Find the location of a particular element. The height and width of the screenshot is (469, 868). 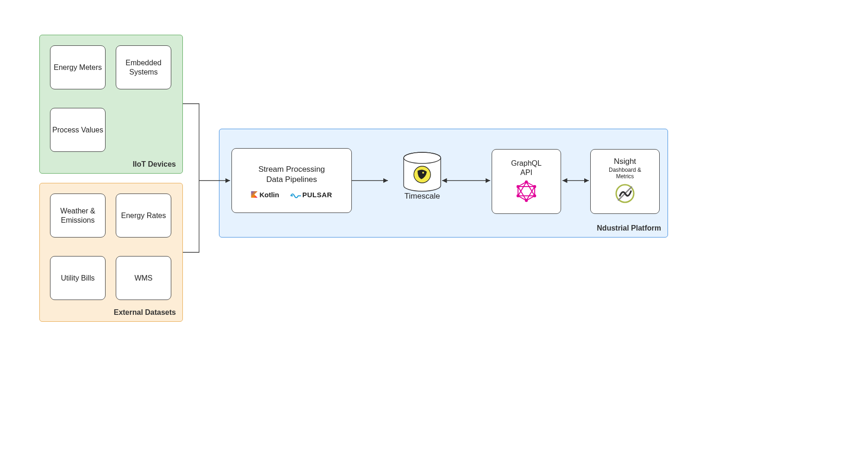

node-process-values: Process Values is located at coordinates (78, 130).